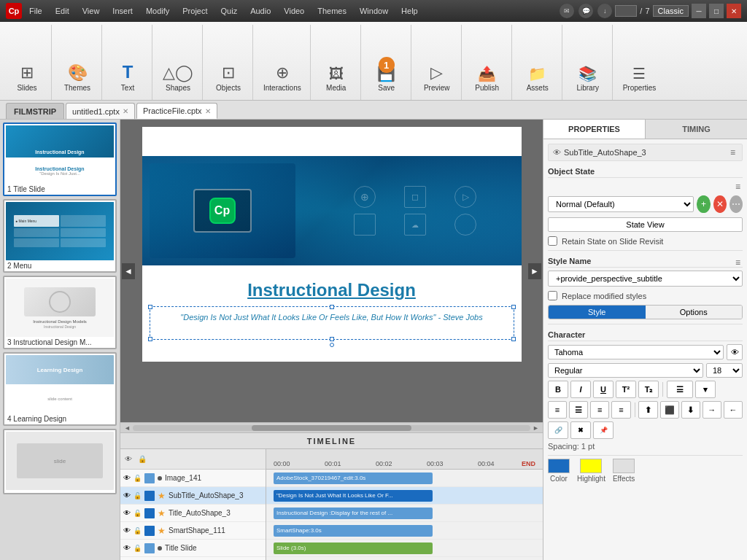 Image resolution: width=747 pixels, height=560 pixels. I want to click on props-menu-btn: ≡, so click(732, 152).